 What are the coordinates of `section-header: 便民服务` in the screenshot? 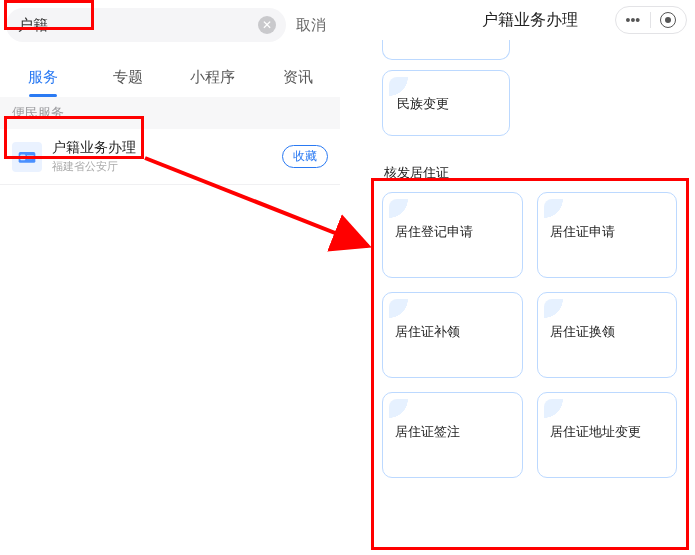 It's located at (170, 113).